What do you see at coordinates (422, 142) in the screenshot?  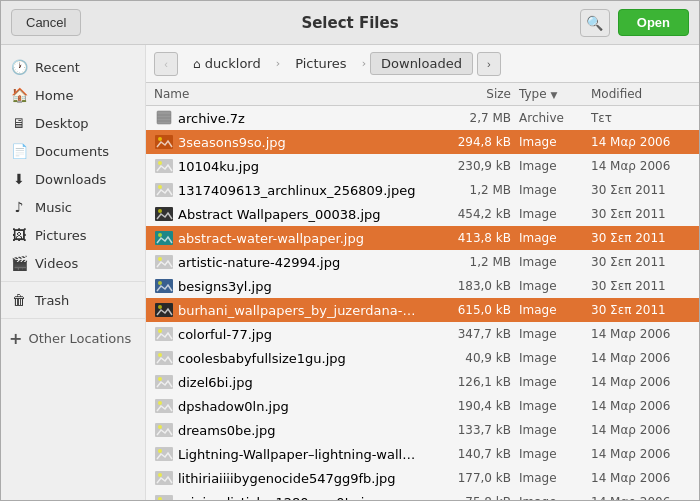 I see `table-row: 3seasons9so.jpg 294,8 kB Image 14 Μαρ 20…` at bounding box center [422, 142].